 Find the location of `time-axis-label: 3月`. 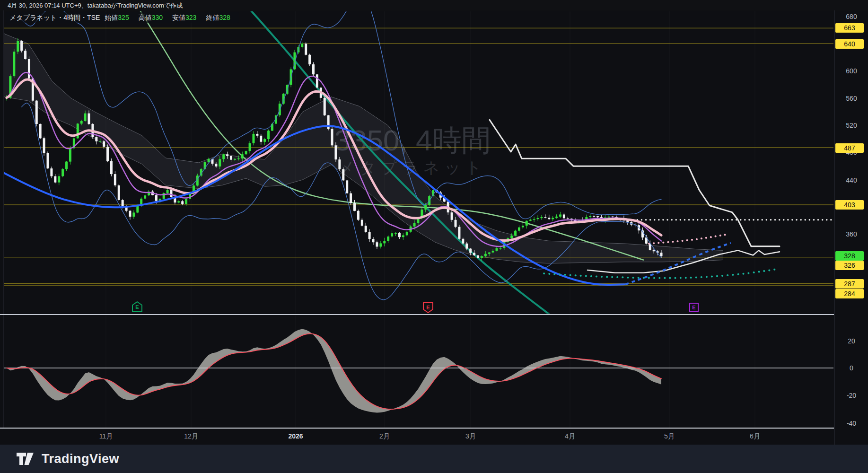

time-axis-label: 3月 is located at coordinates (471, 437).